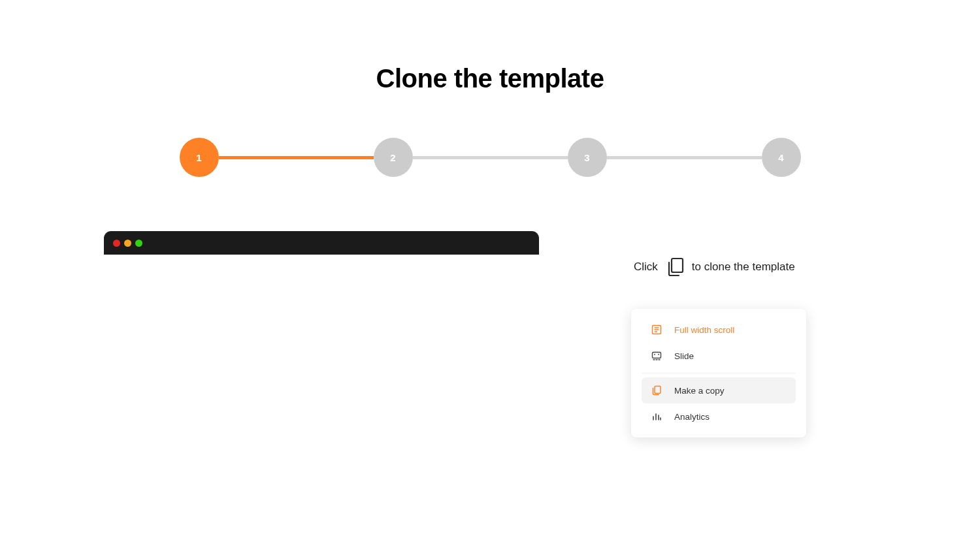 This screenshot has height=551, width=980. I want to click on copy-icon, so click(675, 267).